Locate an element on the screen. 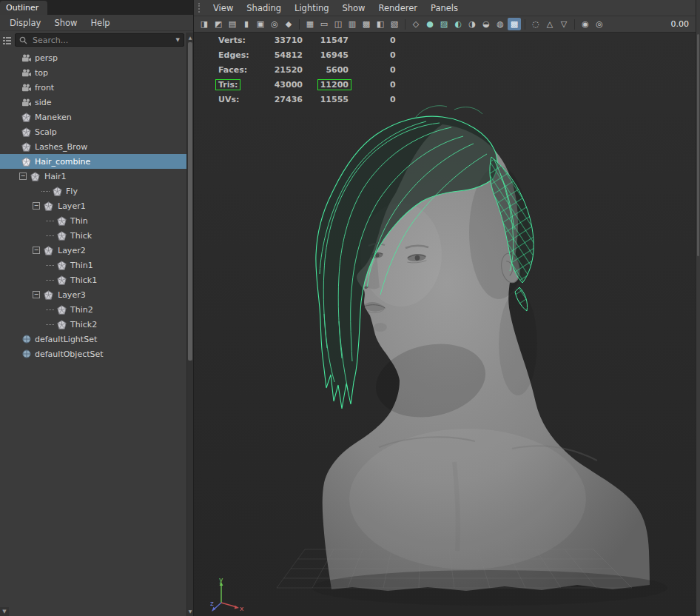 This screenshot has width=700, height=616. outliner-menubar: Display Show Help is located at coordinates (96, 23).